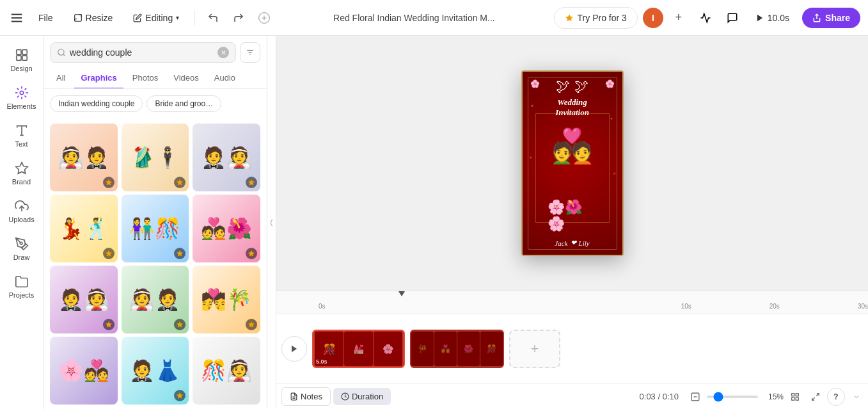 This screenshot has width=868, height=409. Describe the element at coordinates (572, 307) in the screenshot. I see `ruler-marks: 0s 10s 20s 30s` at that location.